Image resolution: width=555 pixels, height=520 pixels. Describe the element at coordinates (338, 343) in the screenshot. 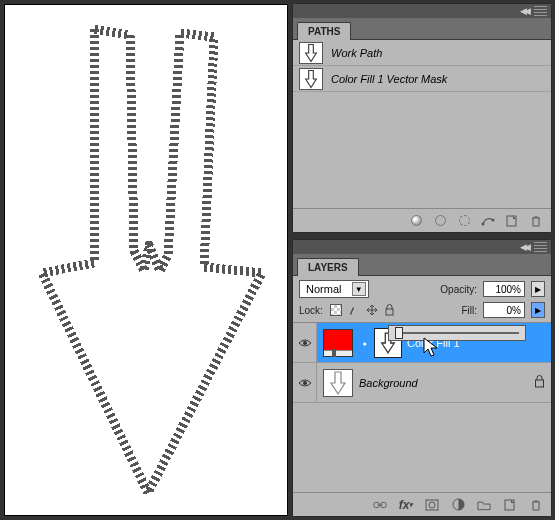

I see `fill-color-thumbnail` at that location.